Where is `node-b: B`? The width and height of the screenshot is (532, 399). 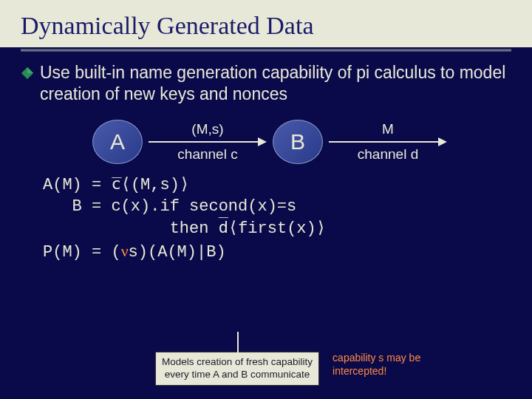
node-b: B is located at coordinates (298, 142).